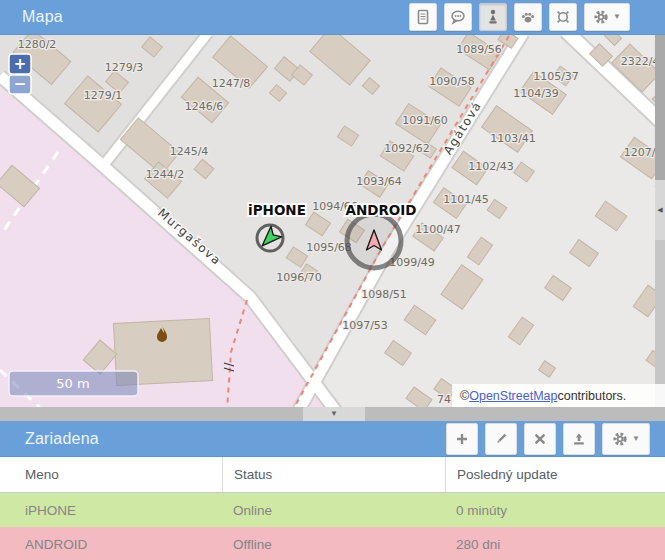 Image resolution: width=665 pixels, height=560 pixels. Describe the element at coordinates (579, 439) in the screenshot. I see `upload-button` at that location.